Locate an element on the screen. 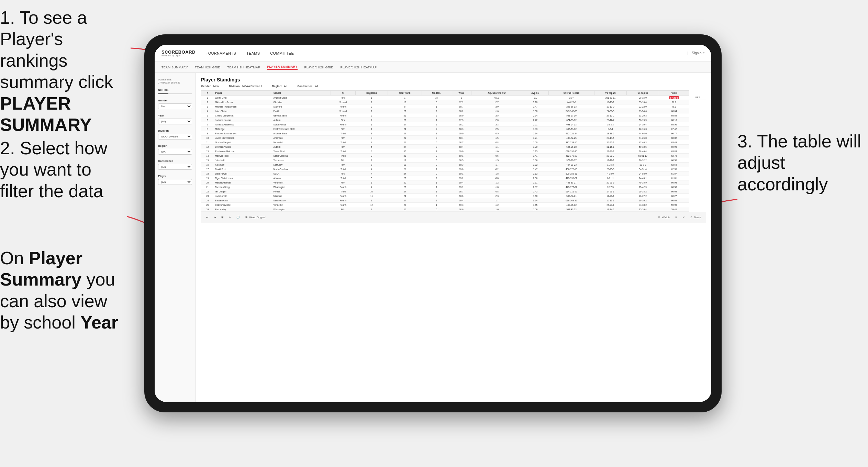 Image resolution: width=868 pixels, height=467 pixels. col-vs-top25: Vs Top 25 is located at coordinates (610, 93).